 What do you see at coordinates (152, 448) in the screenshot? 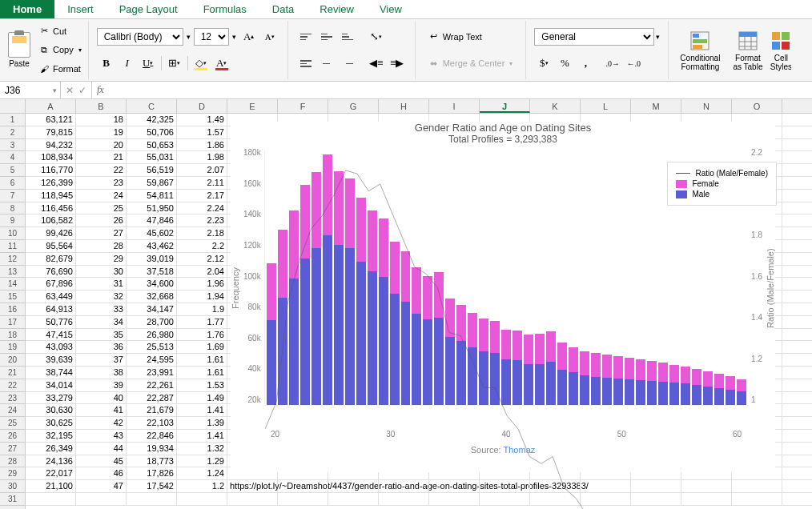
I see `cell: 19,934` at bounding box center [152, 448].